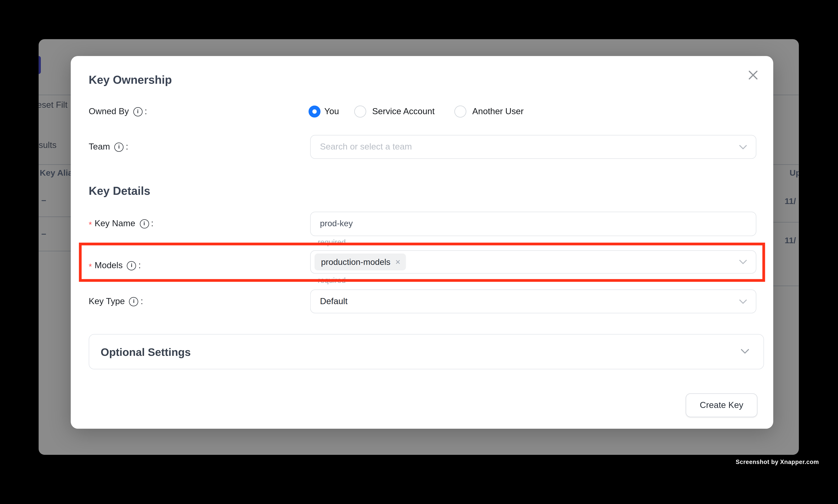 This screenshot has height=504, width=838. What do you see at coordinates (332, 242) in the screenshot?
I see `key-name-required-hint: required` at bounding box center [332, 242].